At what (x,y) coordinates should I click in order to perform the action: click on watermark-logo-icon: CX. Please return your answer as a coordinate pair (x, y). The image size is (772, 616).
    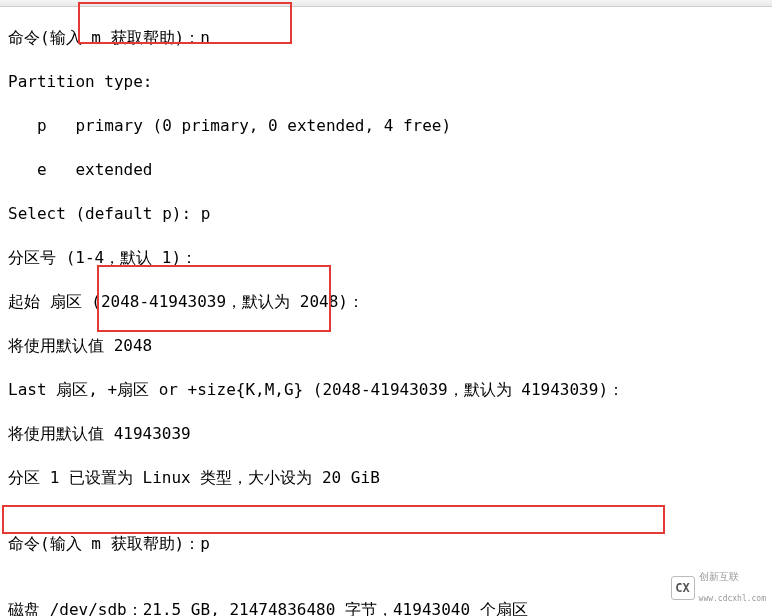
    Looking at the image, I should click on (683, 588).